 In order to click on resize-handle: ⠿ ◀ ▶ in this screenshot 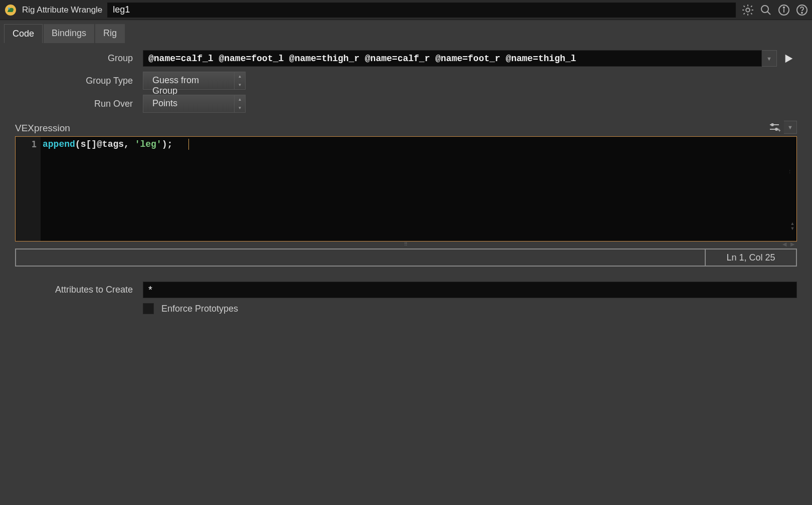, I will do `click(406, 244)`.